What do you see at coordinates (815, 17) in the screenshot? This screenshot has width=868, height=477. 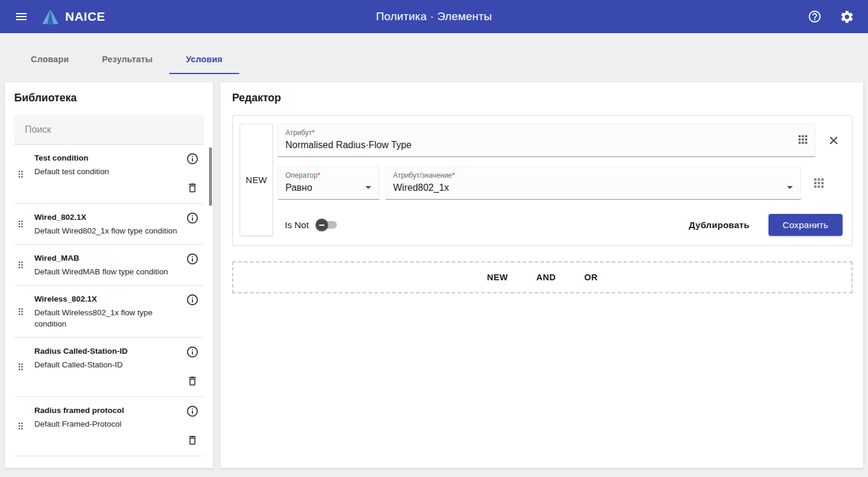 I see `help-icon` at bounding box center [815, 17].